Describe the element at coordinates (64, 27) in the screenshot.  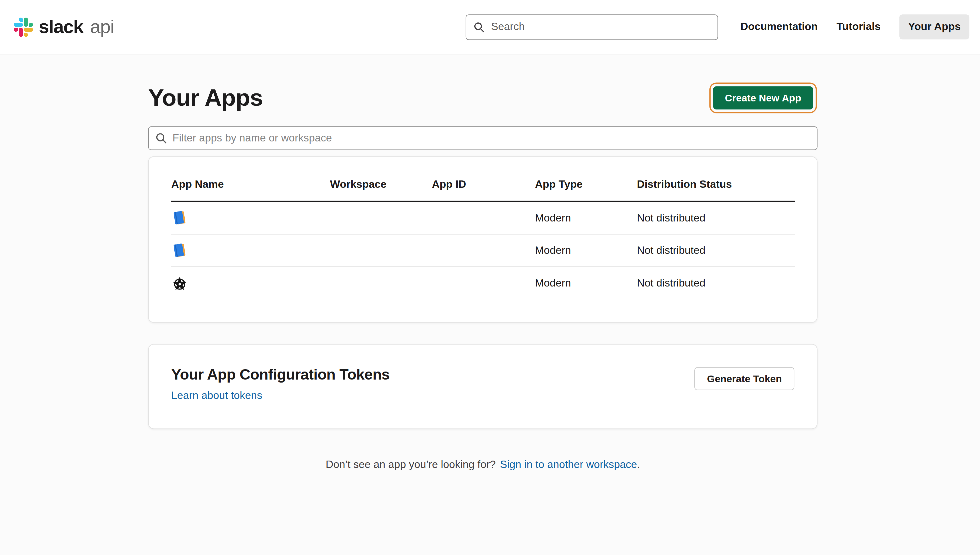
I see `slack-api-logo: slackapi` at that location.